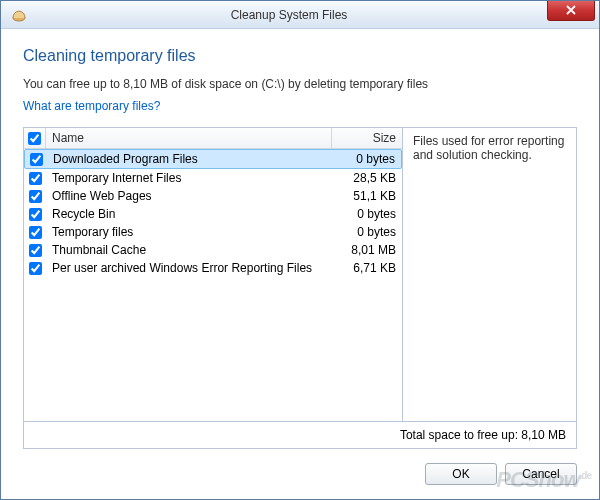 The width and height of the screenshot is (600, 500). Describe the element at coordinates (189, 214) in the screenshot. I see `row-name: Recycle Bin` at that location.